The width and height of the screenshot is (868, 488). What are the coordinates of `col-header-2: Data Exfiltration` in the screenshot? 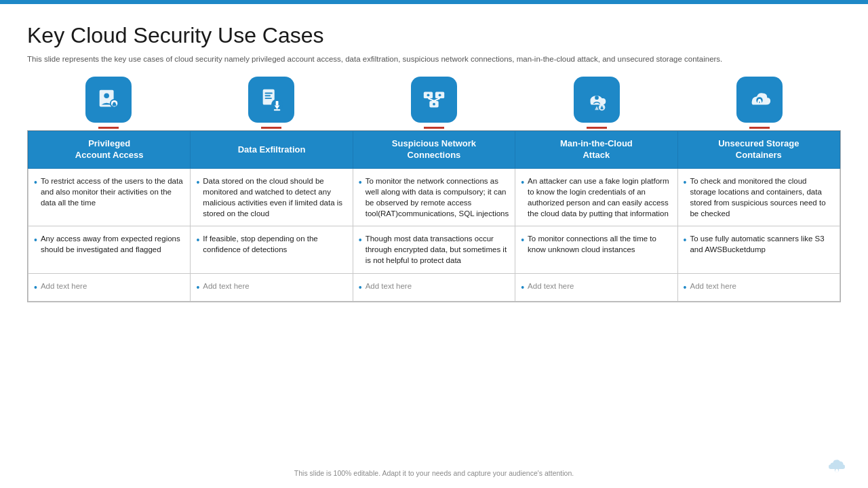 It's located at (271, 150).